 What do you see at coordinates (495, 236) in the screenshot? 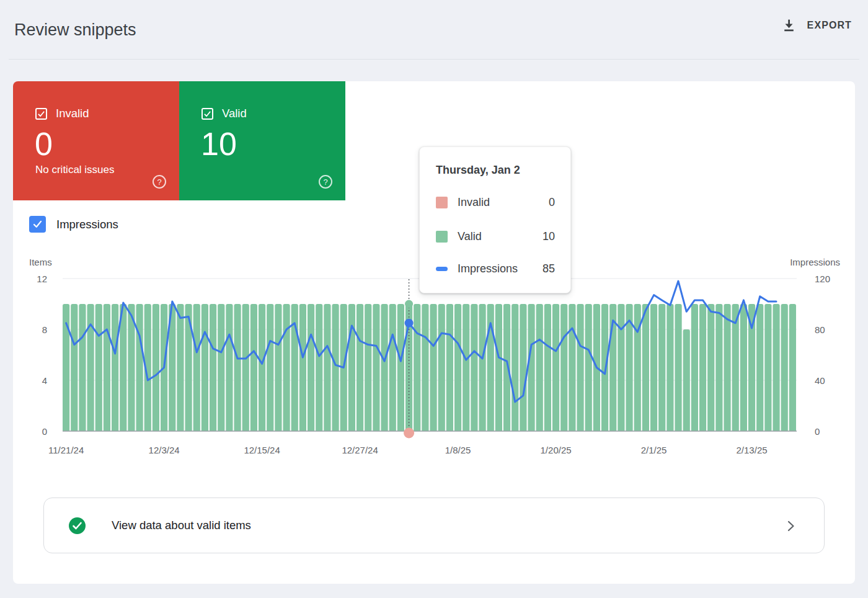
I see `tooltip-row-valid: Valid 10` at bounding box center [495, 236].